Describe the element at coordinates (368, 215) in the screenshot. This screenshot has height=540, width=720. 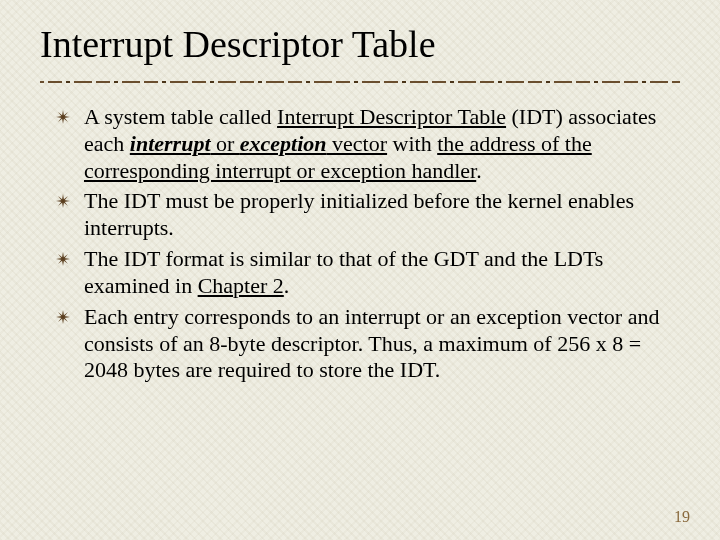
I see `list-item: The IDT must be properly initialized bef…` at that location.